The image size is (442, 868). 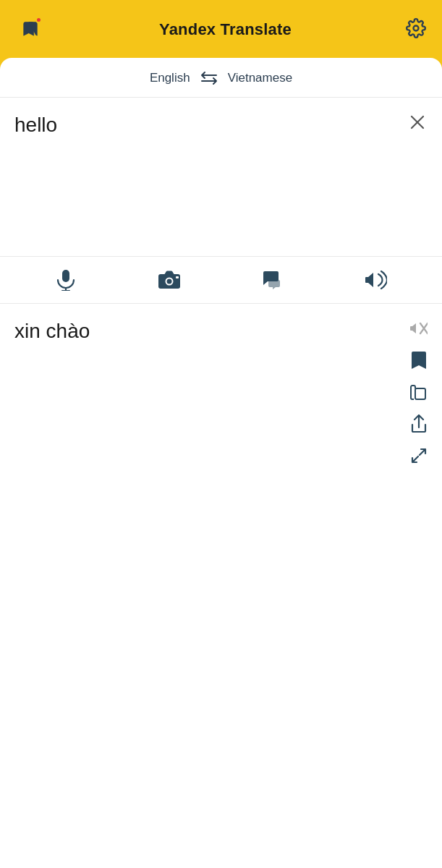 What do you see at coordinates (221, 331) in the screenshot?
I see `output-text: xin chào` at bounding box center [221, 331].